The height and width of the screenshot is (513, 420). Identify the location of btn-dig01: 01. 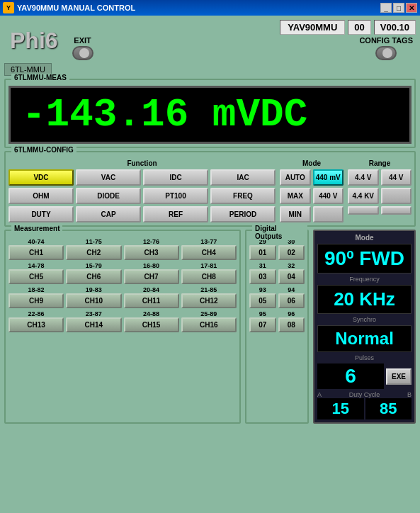
(263, 252).